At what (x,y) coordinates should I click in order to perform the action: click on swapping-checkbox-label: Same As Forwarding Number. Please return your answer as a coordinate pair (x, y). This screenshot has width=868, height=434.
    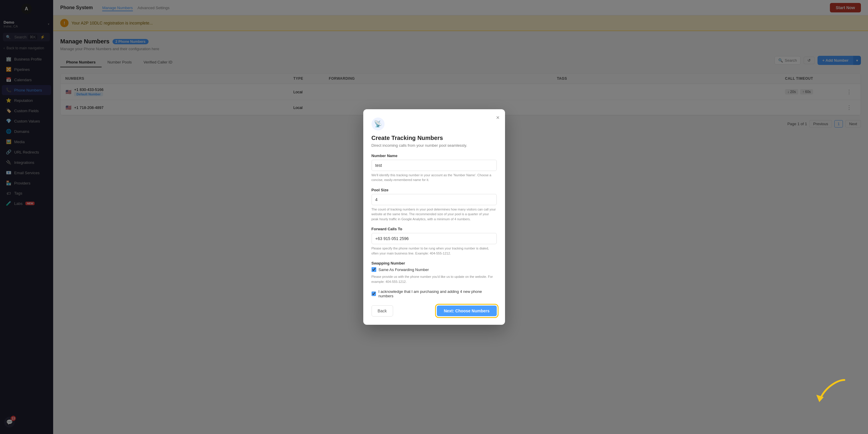
    Looking at the image, I should click on (404, 270).